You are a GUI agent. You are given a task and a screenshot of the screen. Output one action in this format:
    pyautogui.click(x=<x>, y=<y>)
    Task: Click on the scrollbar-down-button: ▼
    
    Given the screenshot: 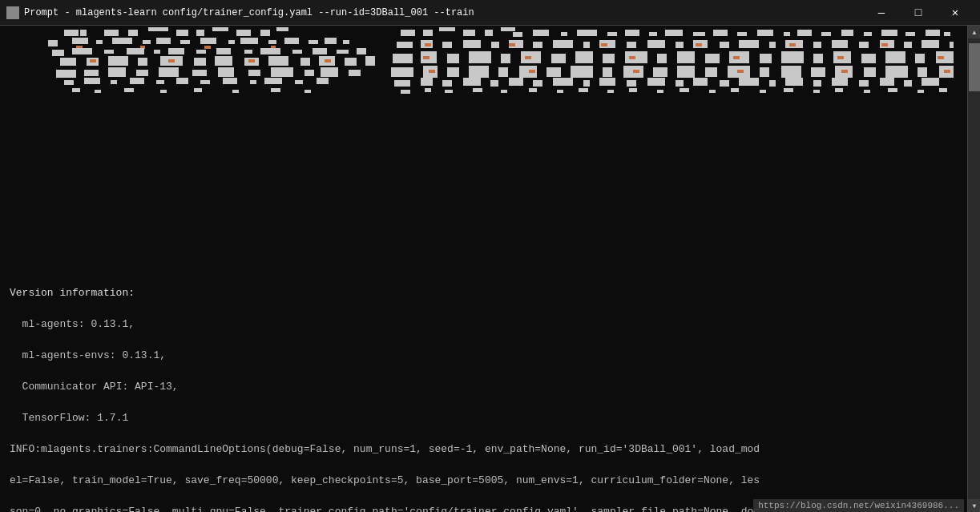 What is the action you would take?
    pyautogui.click(x=974, y=506)
    